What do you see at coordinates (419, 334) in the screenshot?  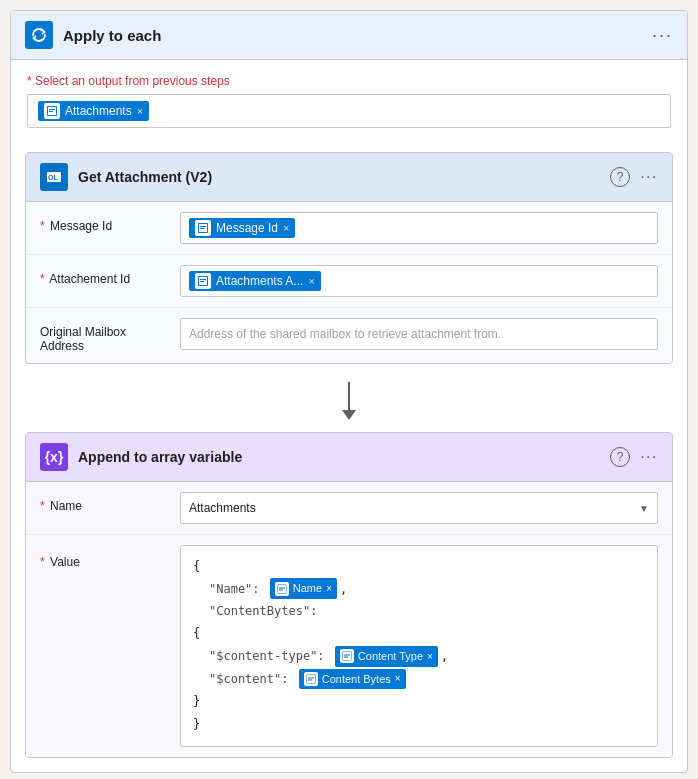 I see `mailbox-address-field: Address of the shared mailbox to retriev…` at bounding box center [419, 334].